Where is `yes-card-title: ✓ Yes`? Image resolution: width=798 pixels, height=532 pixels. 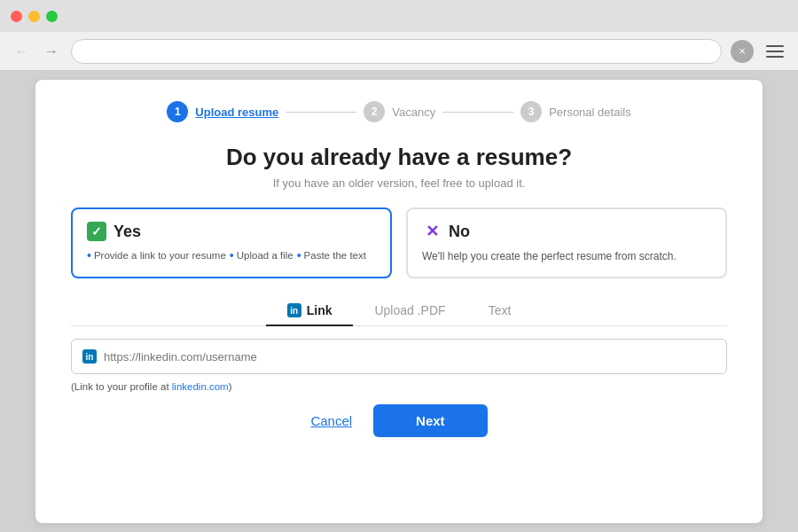
yes-card-title: ✓ Yes is located at coordinates (231, 231).